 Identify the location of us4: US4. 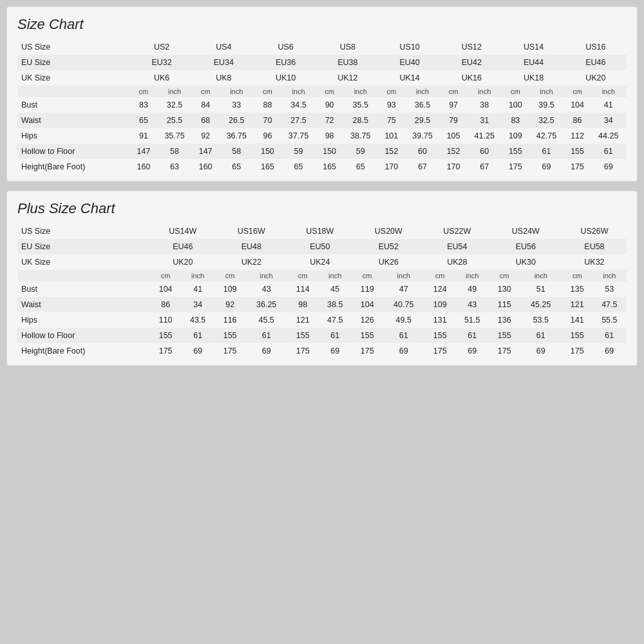
(223, 47).